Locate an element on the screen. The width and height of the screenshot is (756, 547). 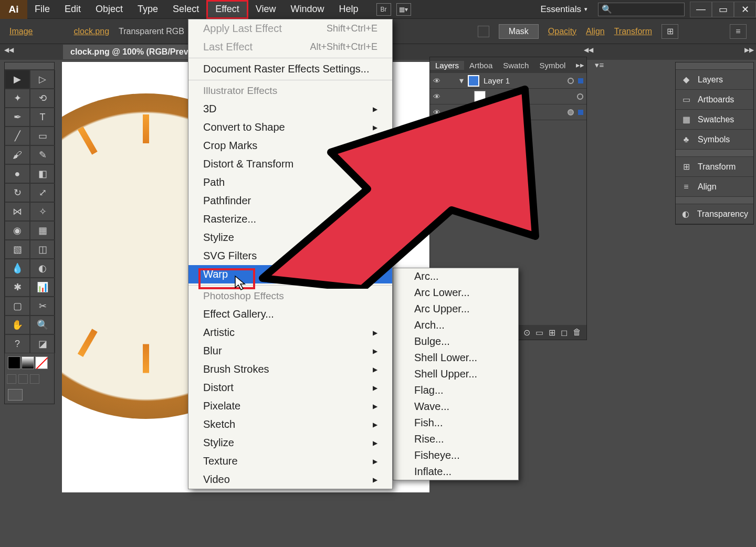
submenu-inflate: Inflate... is located at coordinates (456, 471).